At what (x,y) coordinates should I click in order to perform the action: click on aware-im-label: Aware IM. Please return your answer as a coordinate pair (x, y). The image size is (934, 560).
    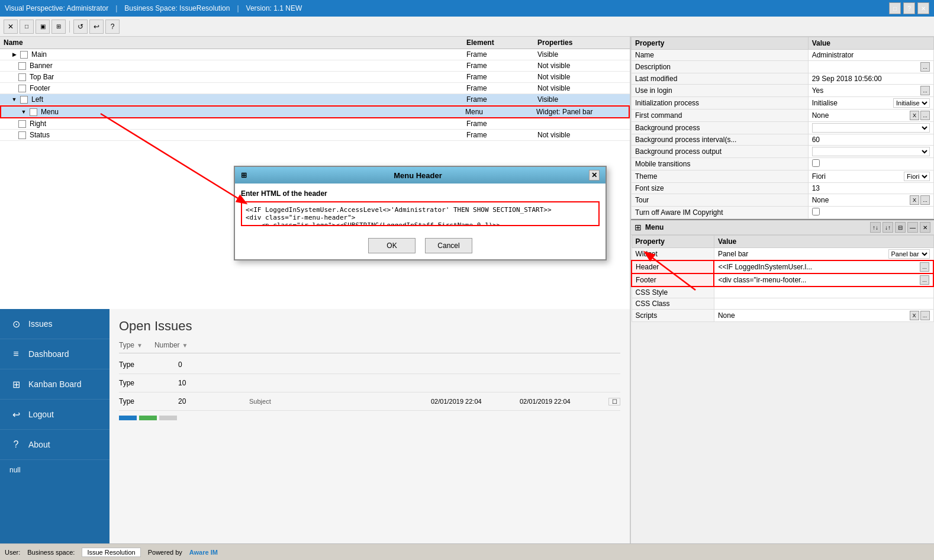
    Looking at the image, I should click on (204, 552).